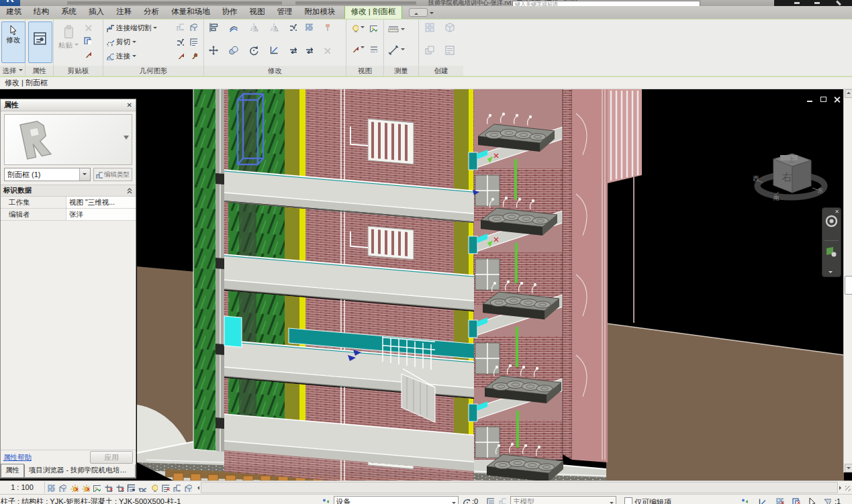 The width and height of the screenshot is (852, 504). I want to click on temporary-view-properties-icon: ✕, so click(165, 487).